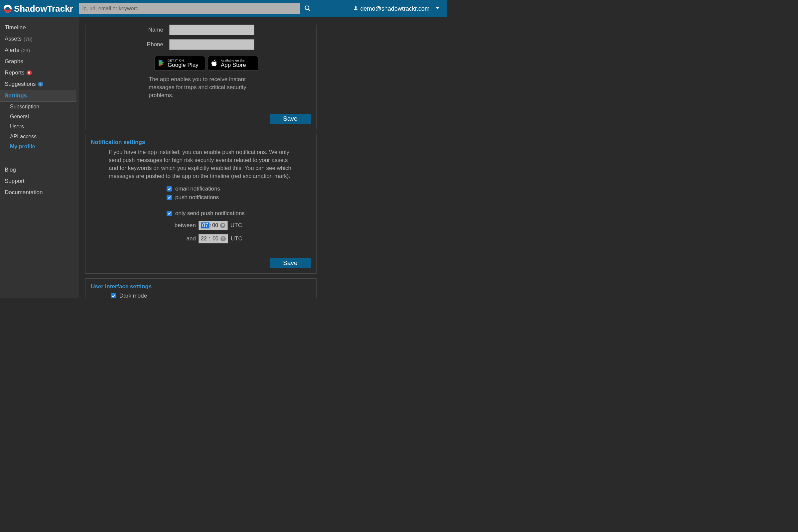  Describe the element at coordinates (15, 28) in the screenshot. I see `sidebar-item-label: Timeline` at that location.